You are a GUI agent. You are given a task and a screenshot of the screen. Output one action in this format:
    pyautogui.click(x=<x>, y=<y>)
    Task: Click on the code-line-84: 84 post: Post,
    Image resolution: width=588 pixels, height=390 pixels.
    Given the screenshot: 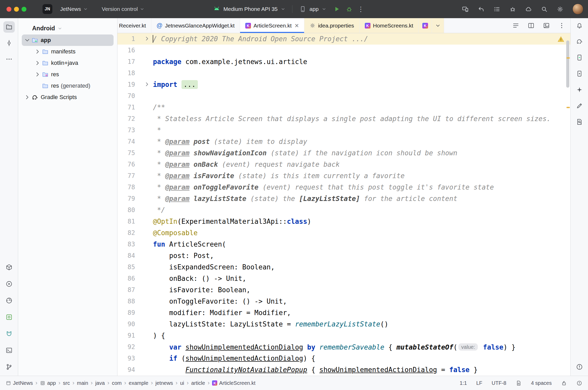 What is the action you would take?
    pyautogui.click(x=344, y=256)
    